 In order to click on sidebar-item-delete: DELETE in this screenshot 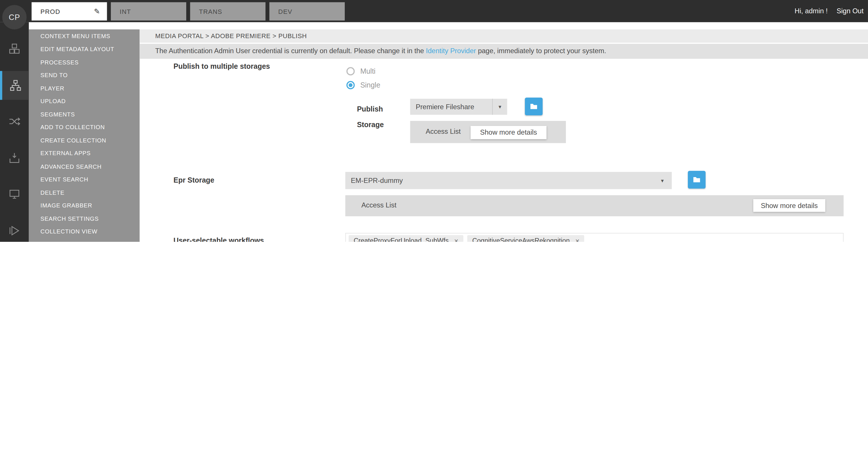, I will do `click(84, 192)`.